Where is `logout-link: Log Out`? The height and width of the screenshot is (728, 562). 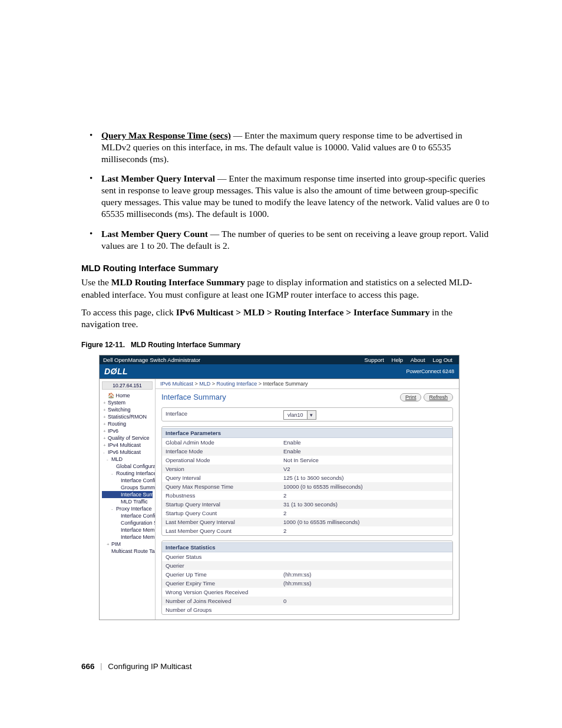
logout-link: Log Out is located at coordinates (442, 360).